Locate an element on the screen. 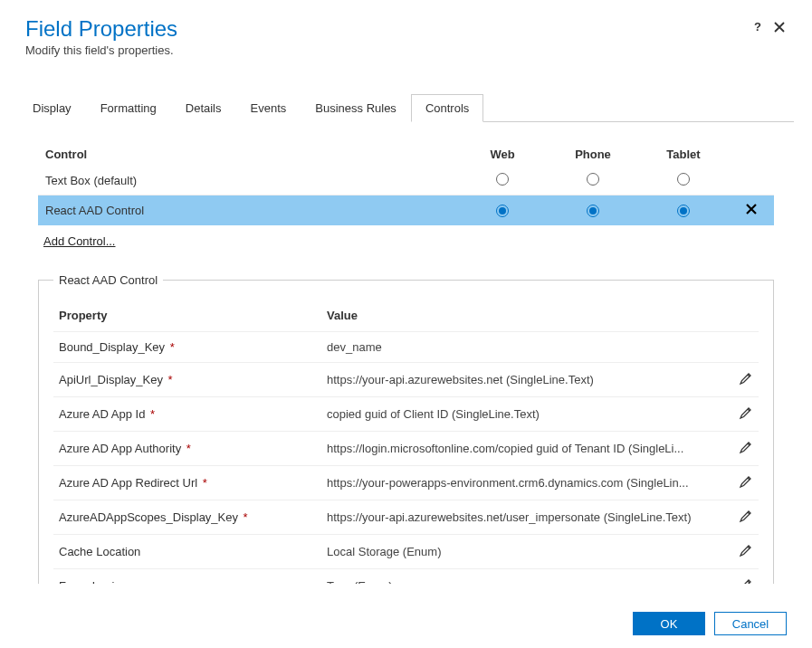  tab-business-rules: Business Rules is located at coordinates (356, 109).